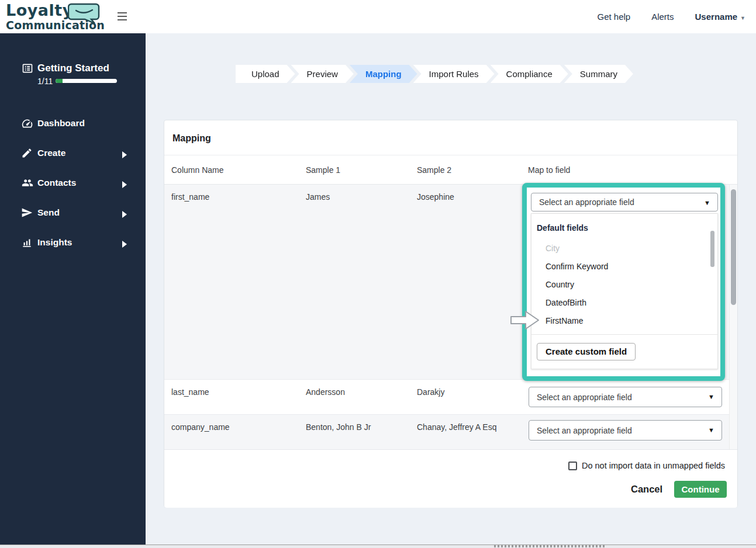  Describe the element at coordinates (122, 18) in the screenshot. I see `menu-toggle-icon` at that location.